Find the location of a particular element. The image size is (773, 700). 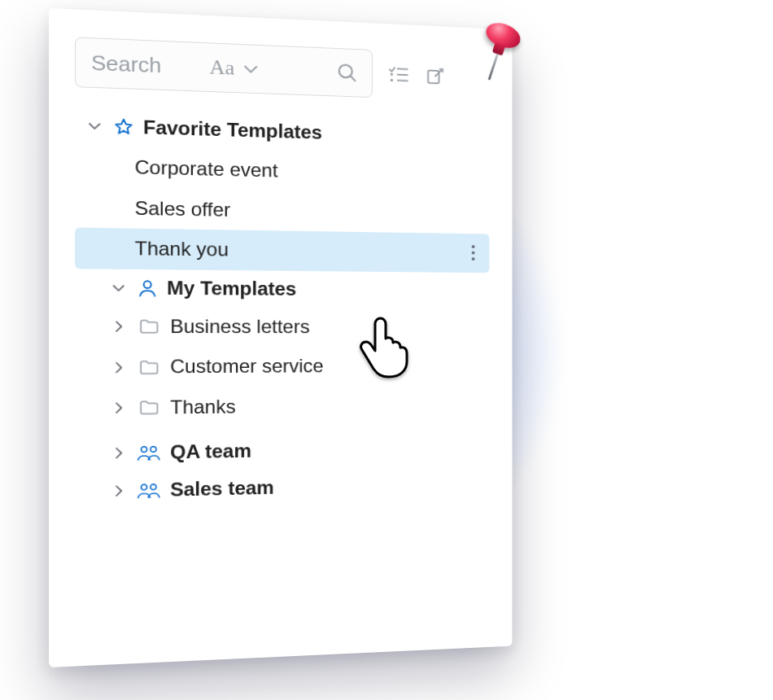

toolbar: Aa is located at coordinates (282, 69).